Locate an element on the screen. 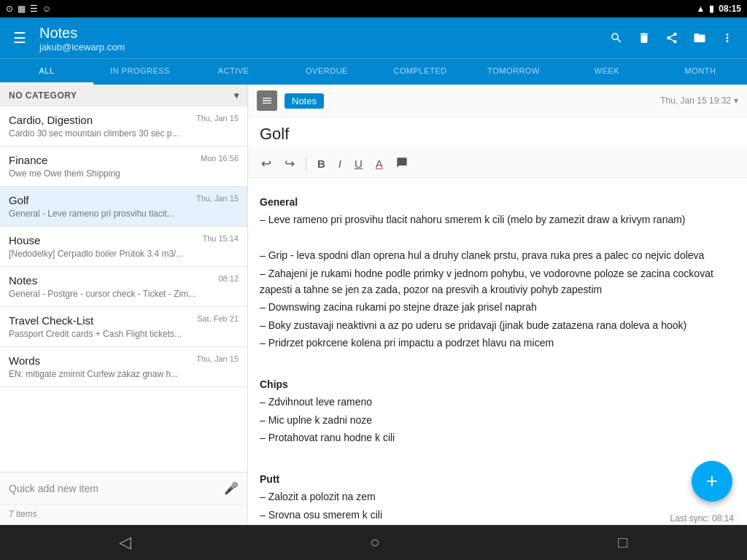 The image size is (747, 560). status-bar: ⊙ ▦ ☰ ☺ ▲ ▮ 08:15 is located at coordinates (374, 9).